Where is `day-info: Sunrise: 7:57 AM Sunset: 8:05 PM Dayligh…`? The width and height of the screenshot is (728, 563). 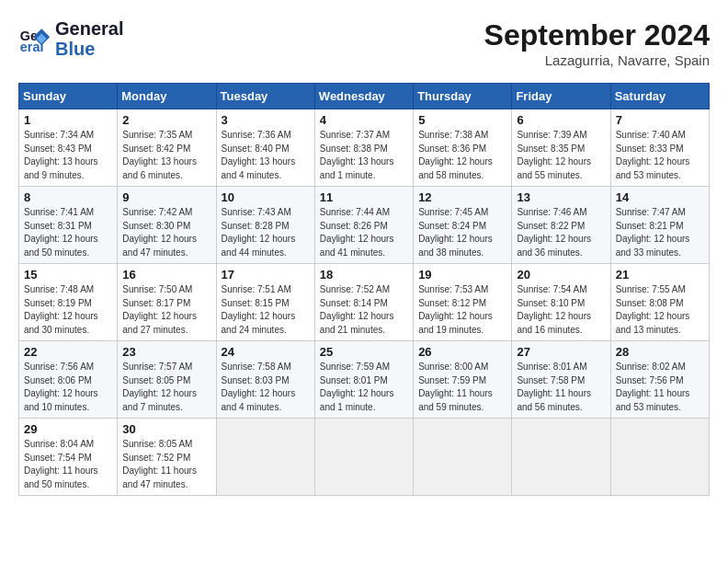 day-info: Sunrise: 7:57 AM Sunset: 8:05 PM Dayligh… is located at coordinates (166, 387).